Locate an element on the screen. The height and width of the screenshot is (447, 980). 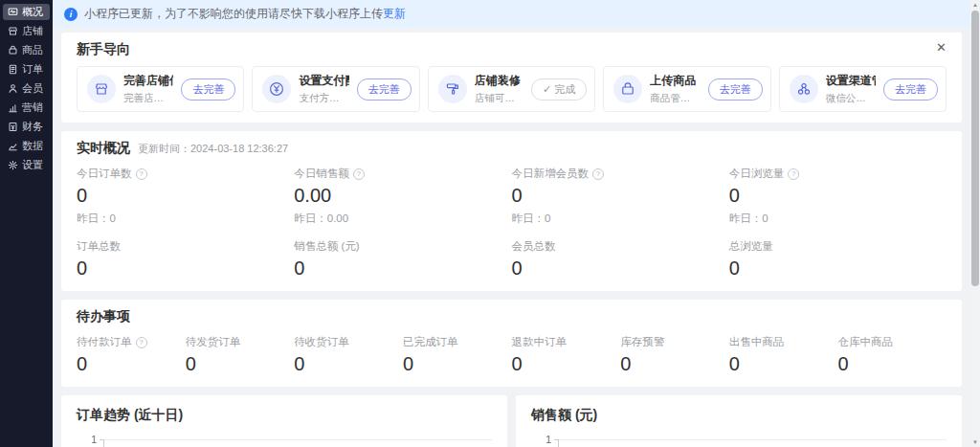
totals-stats-grid: 订单总数0销售总额 (元)0会员总数0总浏览量0 is located at coordinates (511, 259).